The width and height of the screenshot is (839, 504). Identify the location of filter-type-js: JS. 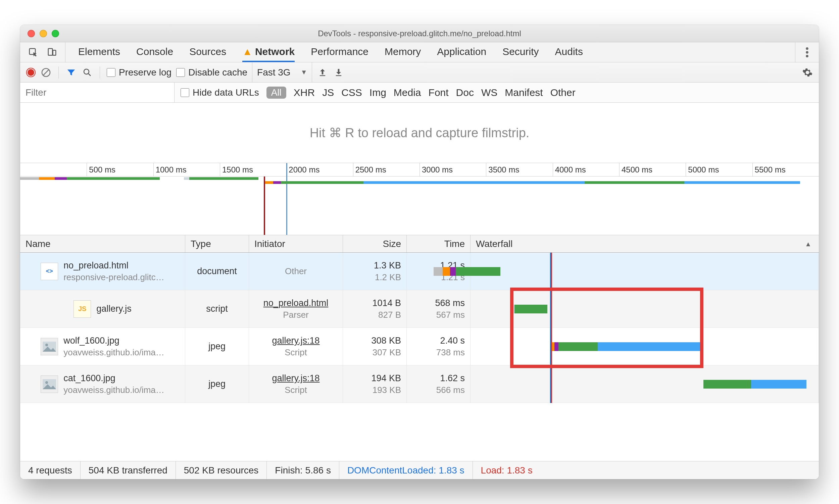
(328, 92).